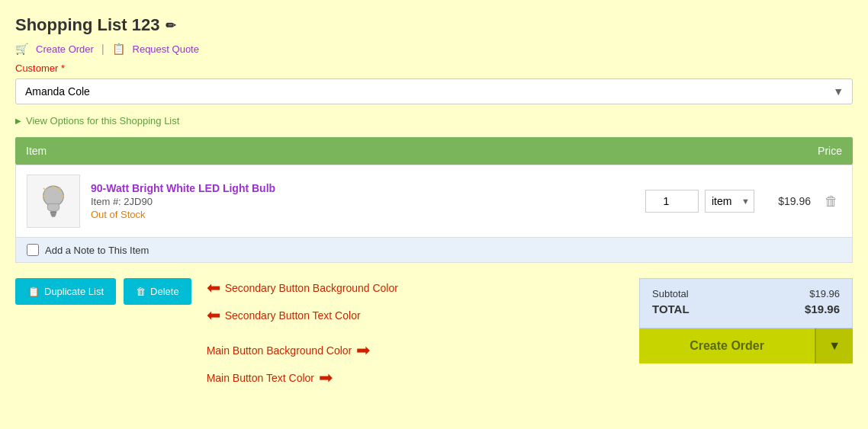 This screenshot has width=868, height=429. What do you see at coordinates (729, 201) in the screenshot?
I see `unit-select: item` at bounding box center [729, 201].